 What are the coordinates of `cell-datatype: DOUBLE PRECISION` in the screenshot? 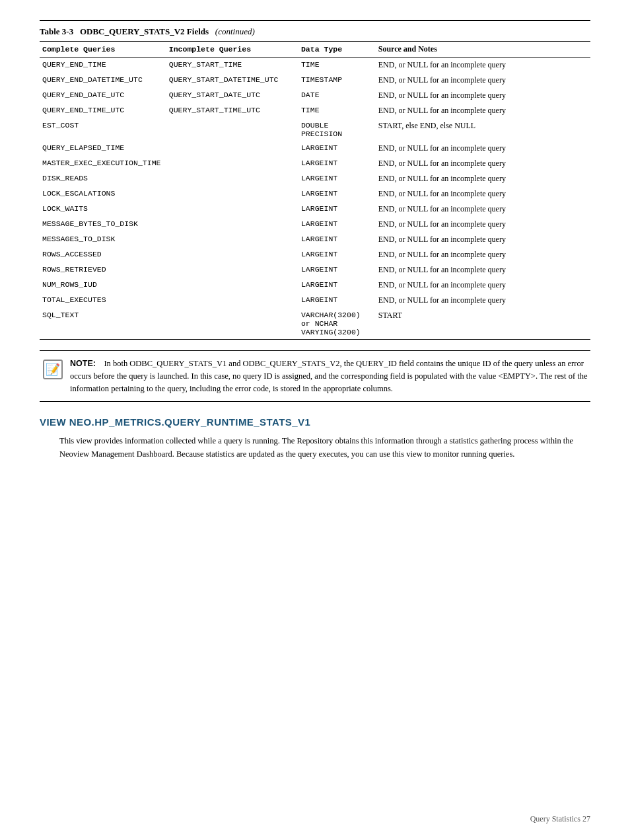 It's located at (337, 130).